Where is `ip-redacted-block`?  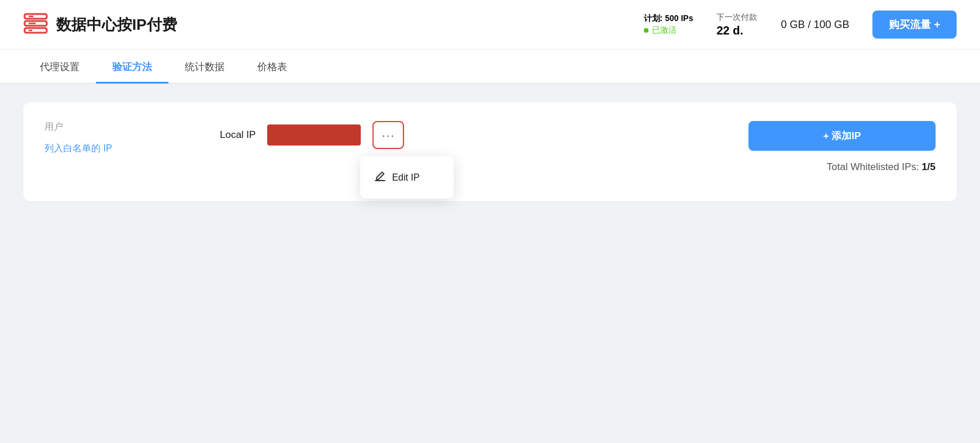 ip-redacted-block is located at coordinates (314, 135).